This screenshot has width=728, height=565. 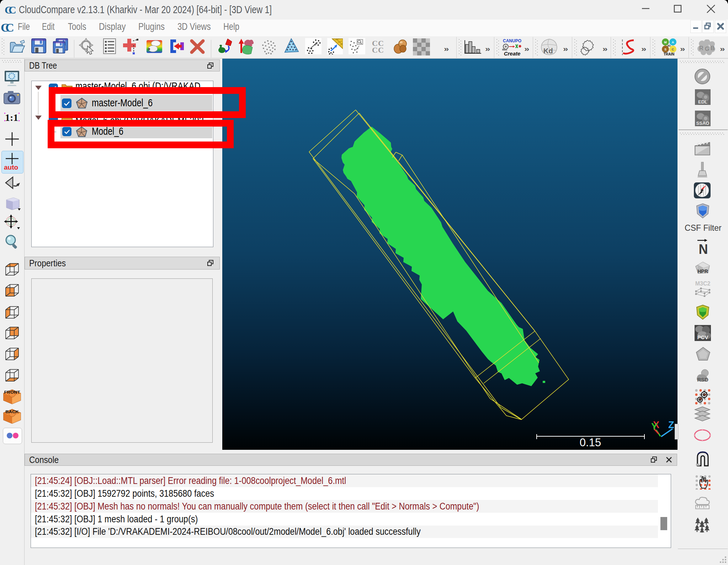 I want to click on svg-text: HPR, so click(x=703, y=271).